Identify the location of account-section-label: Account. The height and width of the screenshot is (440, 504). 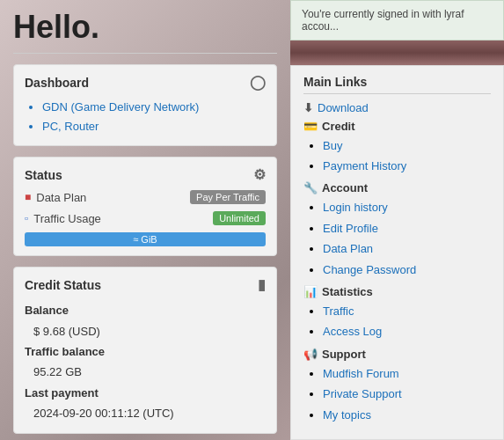
(345, 188).